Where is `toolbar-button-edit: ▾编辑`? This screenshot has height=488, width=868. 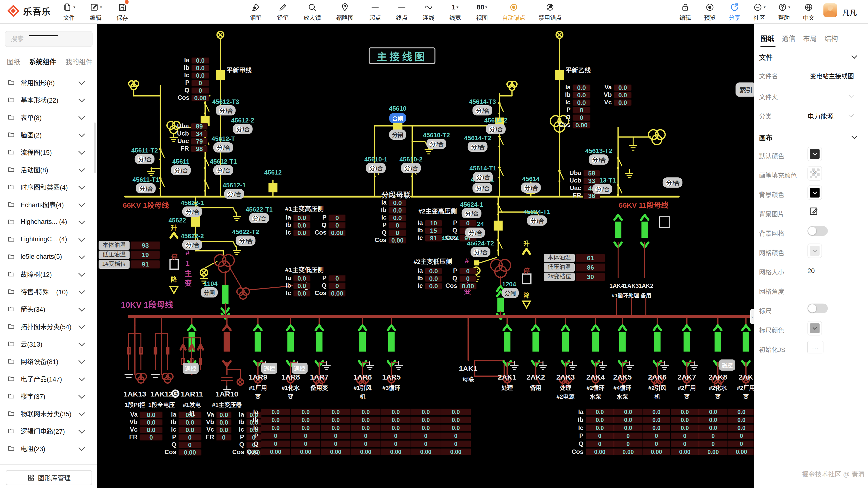 toolbar-button-edit: ▾编辑 is located at coordinates (96, 11).